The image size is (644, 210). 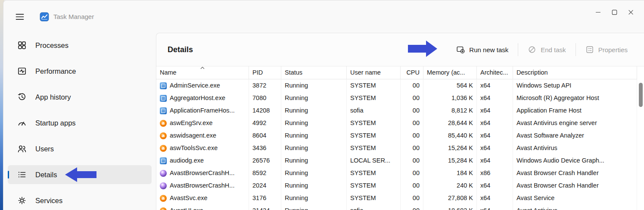 I want to click on column-header-status: Status, so click(x=314, y=72).